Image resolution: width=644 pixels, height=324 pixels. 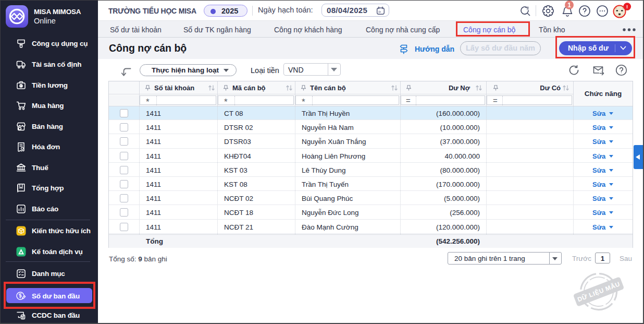 I want to click on svg-text: 1, so click(x=569, y=5).